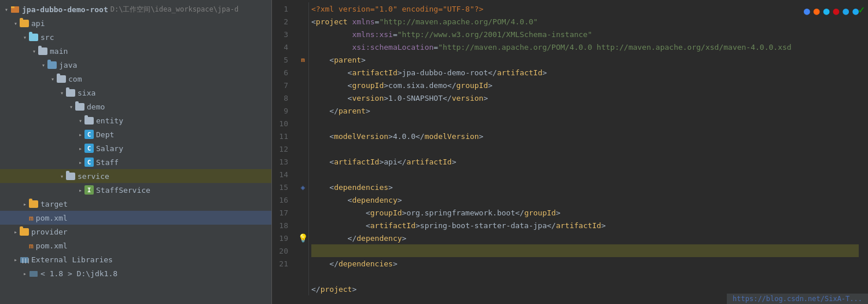 This screenshot has height=304, width=868. What do you see at coordinates (25, 204) in the screenshot?
I see `target-arrow` at bounding box center [25, 204].